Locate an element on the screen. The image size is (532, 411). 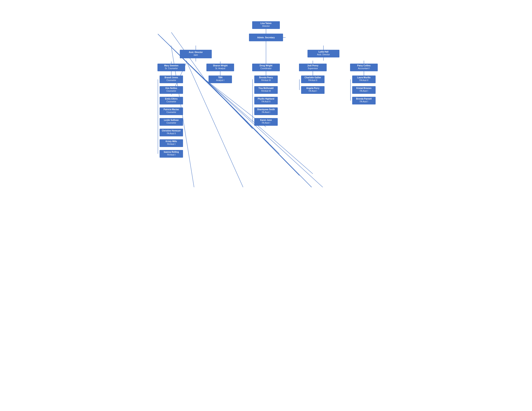
node-tbn: TBNAnalyst I is located at coordinates (220, 79).